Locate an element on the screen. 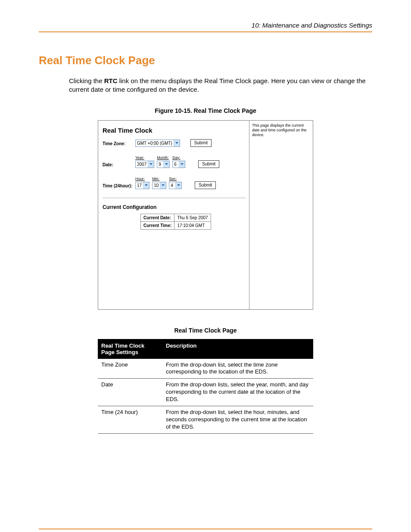 The height and width of the screenshot is (532, 411). table-row: Time (24 hour) From the drop-down list, … is located at coordinates (206, 420).